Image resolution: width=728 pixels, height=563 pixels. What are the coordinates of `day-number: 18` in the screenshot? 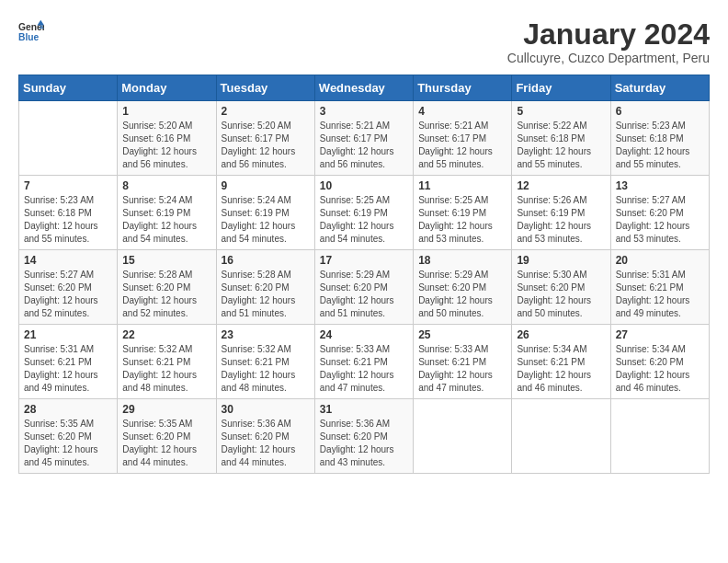 It's located at (462, 260).